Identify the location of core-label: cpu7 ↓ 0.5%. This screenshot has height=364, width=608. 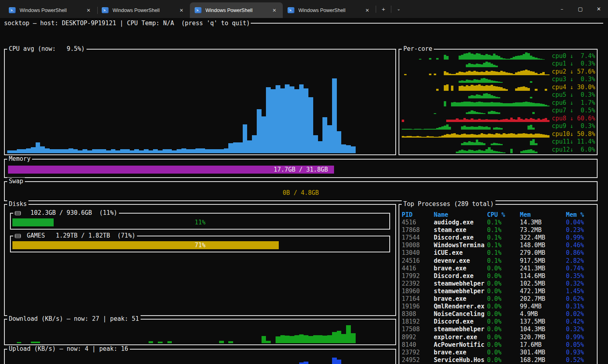
(572, 110).